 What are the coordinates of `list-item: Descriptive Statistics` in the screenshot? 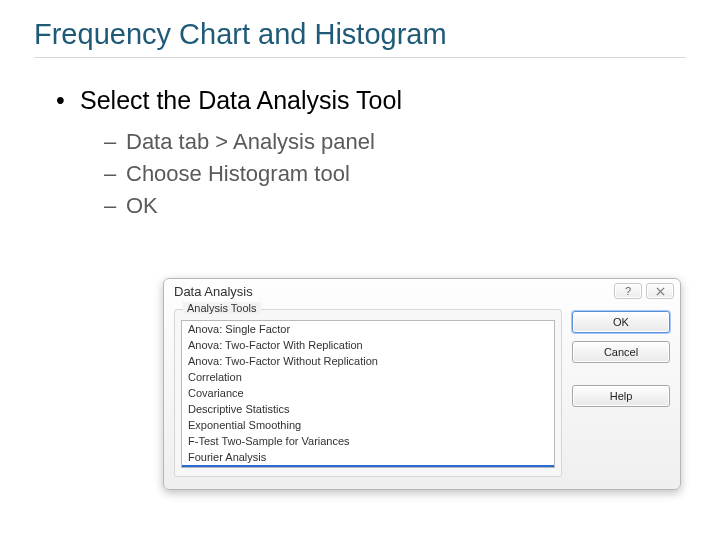 It's located at (368, 409).